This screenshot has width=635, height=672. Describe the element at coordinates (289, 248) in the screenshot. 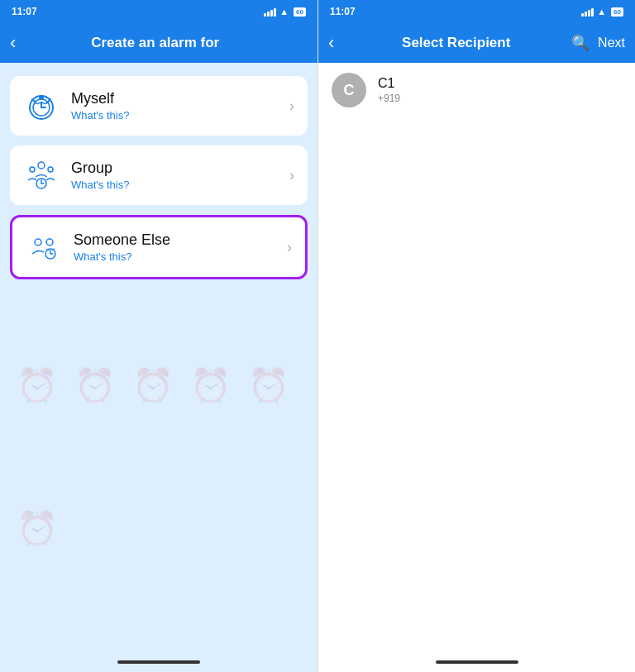

I see `someone-else-chevron-icon: ›` at that location.